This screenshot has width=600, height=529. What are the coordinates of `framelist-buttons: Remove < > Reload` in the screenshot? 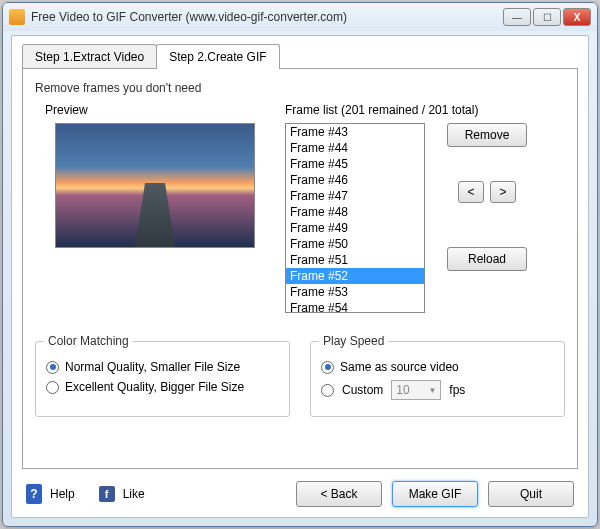 It's located at (487, 197).